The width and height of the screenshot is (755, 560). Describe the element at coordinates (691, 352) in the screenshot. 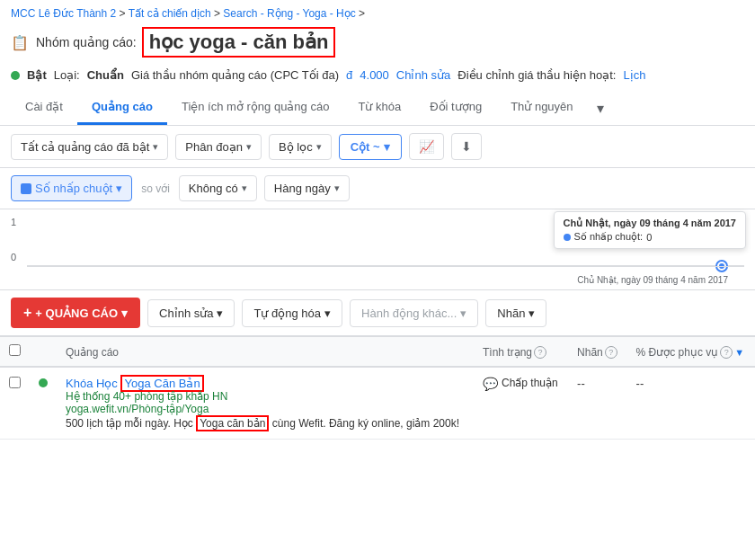

I see `th-pct: % Được phục vụ ? ▼` at that location.